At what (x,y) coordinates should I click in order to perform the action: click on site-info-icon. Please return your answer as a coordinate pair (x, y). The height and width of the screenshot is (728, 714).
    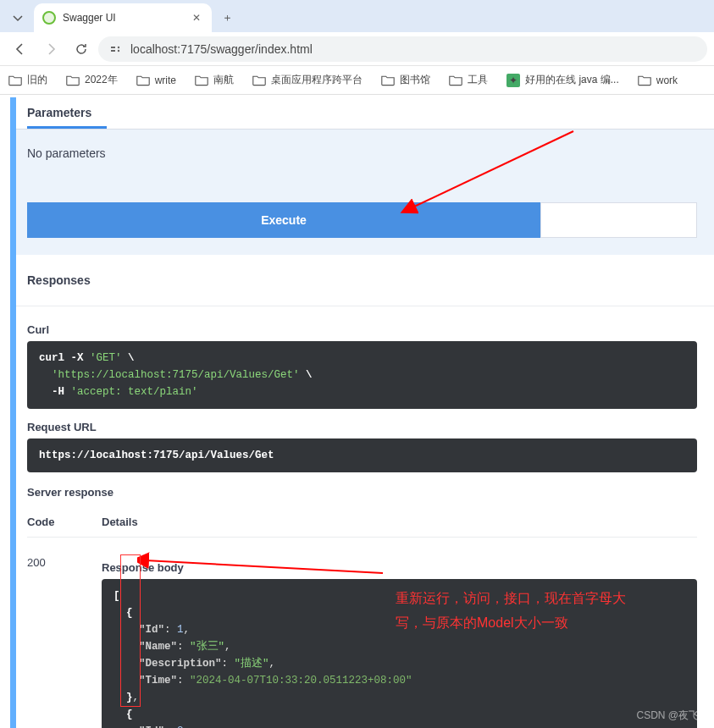
    Looking at the image, I should click on (116, 49).